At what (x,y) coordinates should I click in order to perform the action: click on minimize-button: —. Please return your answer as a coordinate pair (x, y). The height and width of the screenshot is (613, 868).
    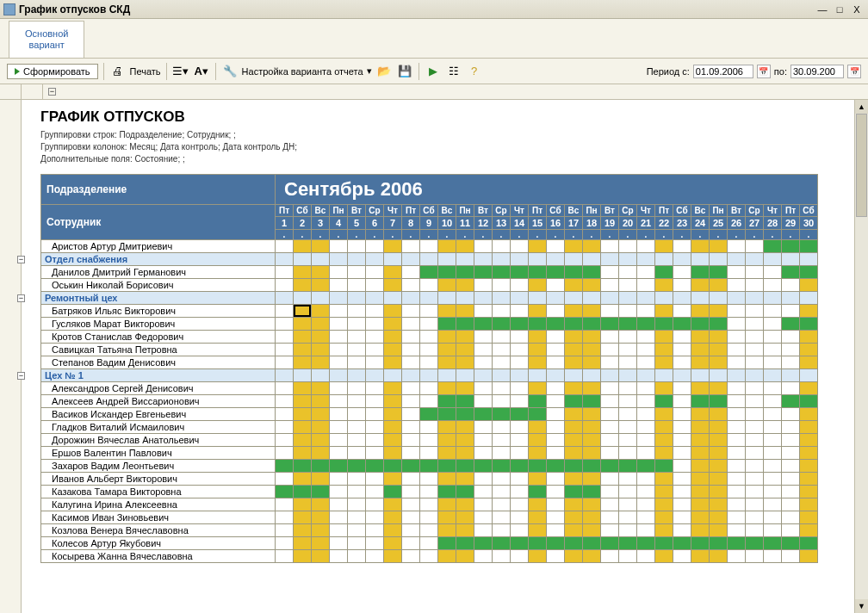
    Looking at the image, I should click on (822, 9).